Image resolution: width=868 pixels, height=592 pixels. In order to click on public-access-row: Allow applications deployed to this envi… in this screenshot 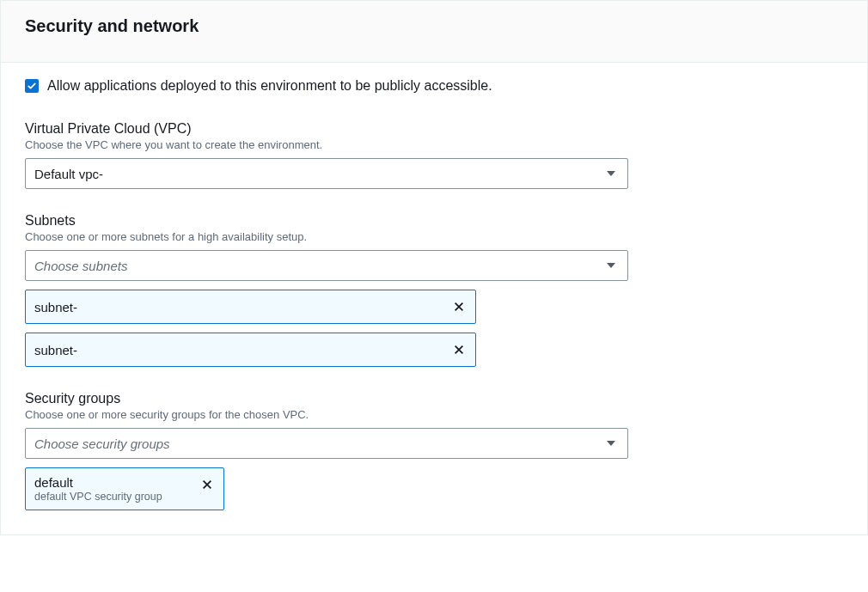, I will do `click(434, 86)`.